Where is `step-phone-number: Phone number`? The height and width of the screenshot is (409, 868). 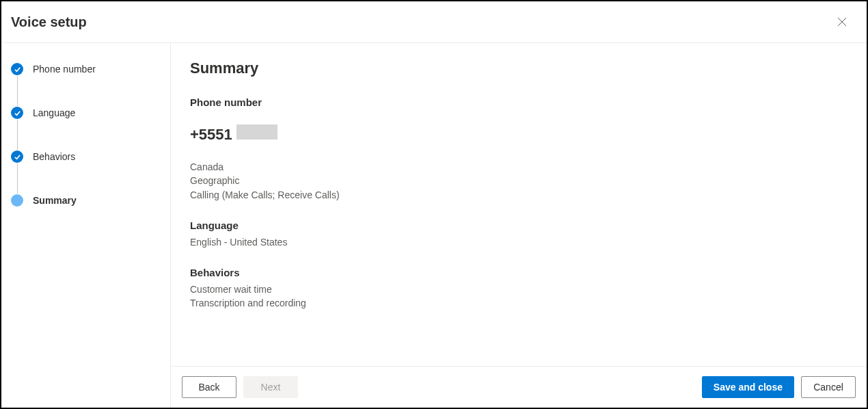 step-phone-number: Phone number is located at coordinates (90, 69).